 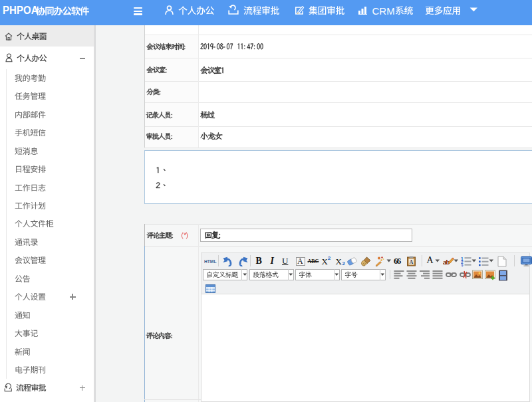 What do you see at coordinates (462, 266) in the screenshot?
I see `svg-text: 3` at bounding box center [462, 266].